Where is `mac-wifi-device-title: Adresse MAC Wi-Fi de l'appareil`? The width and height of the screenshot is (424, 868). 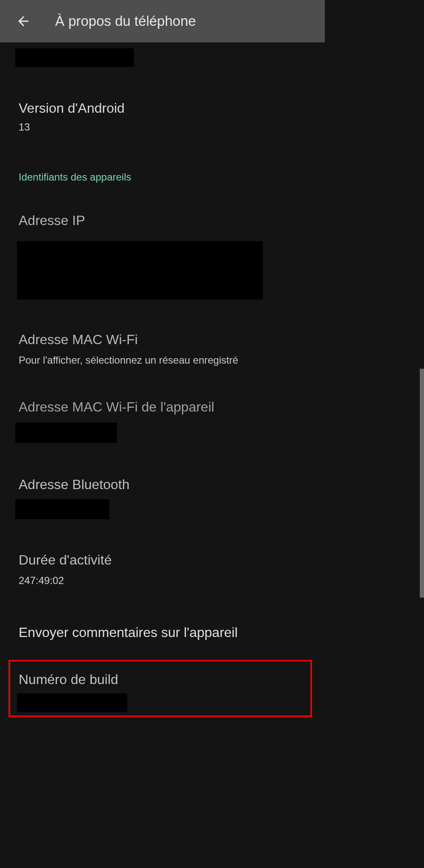
mac-wifi-device-title: Adresse MAC Wi-Fi de l'appareil is located at coordinates (162, 407).